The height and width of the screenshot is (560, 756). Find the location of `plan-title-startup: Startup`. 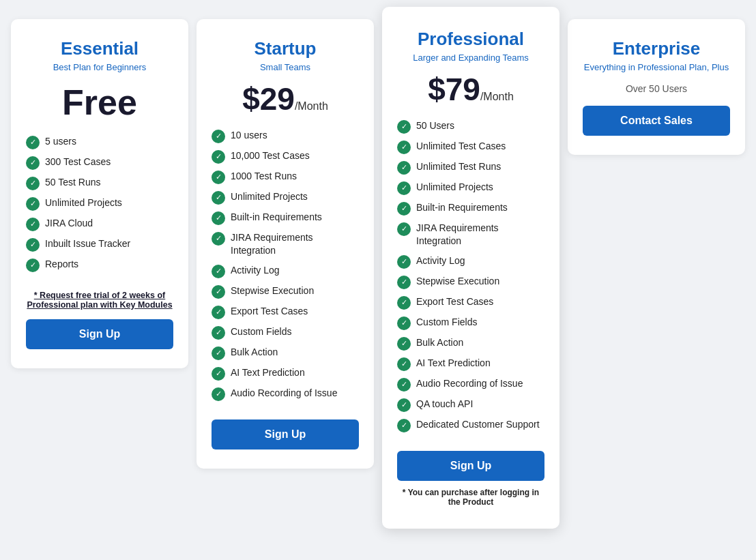

plan-title-startup: Startup is located at coordinates (285, 49).